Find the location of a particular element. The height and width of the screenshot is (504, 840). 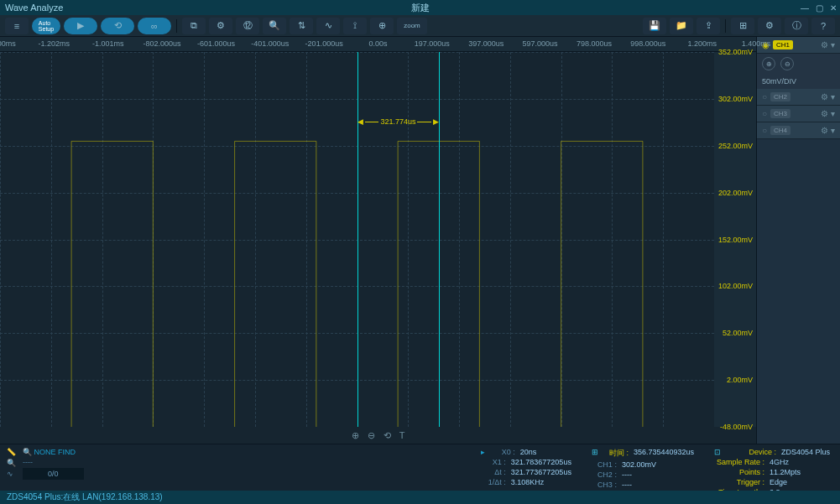

minimize-button: — is located at coordinates (805, 8).